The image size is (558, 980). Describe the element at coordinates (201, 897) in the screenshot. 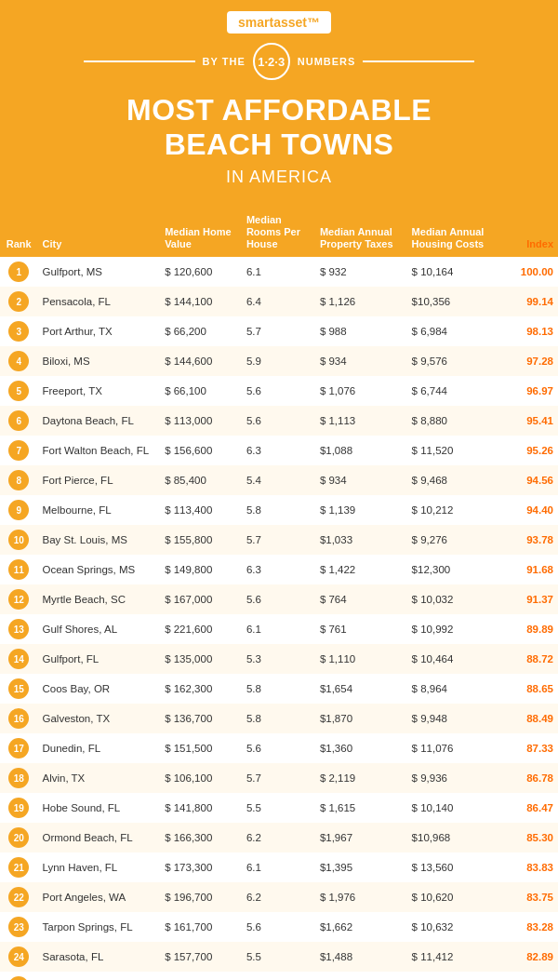

I see `cell-home-value: $ 196,700` at that location.